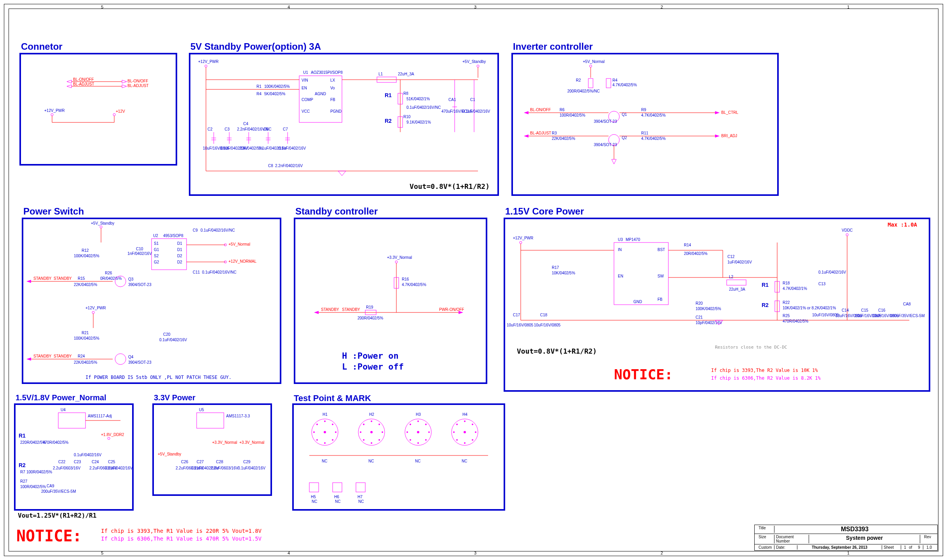  I want to click on svg-text: C10, so click(140, 249).